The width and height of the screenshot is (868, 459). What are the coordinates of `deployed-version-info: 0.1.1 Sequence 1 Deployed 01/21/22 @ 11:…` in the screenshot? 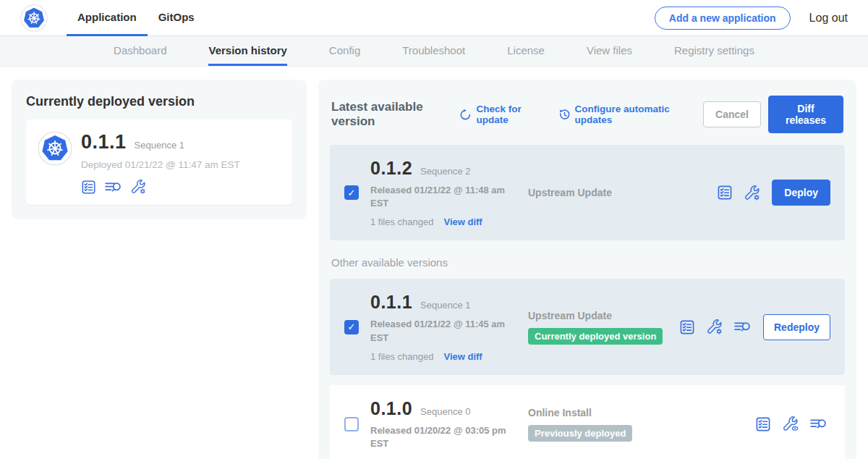 It's located at (161, 163).